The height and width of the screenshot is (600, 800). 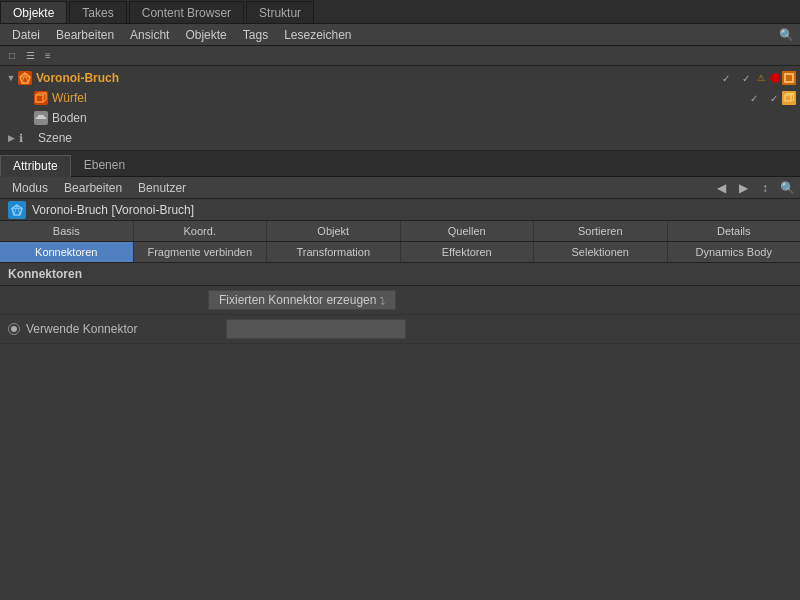 What do you see at coordinates (468, 231) in the screenshot?
I see `prop-tab-quellen: Quellen` at bounding box center [468, 231].